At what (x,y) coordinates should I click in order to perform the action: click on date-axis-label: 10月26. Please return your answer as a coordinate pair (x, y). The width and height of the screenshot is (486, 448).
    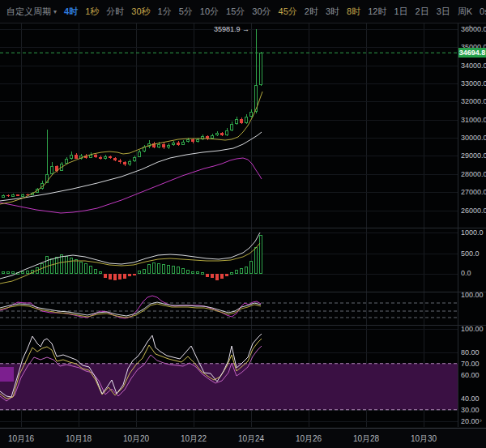
    Looking at the image, I should click on (309, 439).